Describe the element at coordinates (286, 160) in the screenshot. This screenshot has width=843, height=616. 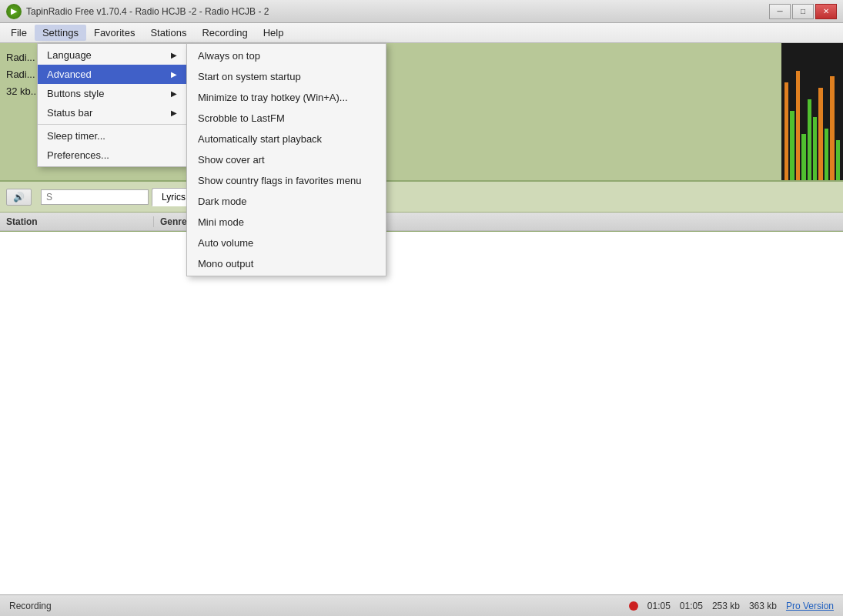
I see `adv-show-cover-art: Show cover art` at that location.